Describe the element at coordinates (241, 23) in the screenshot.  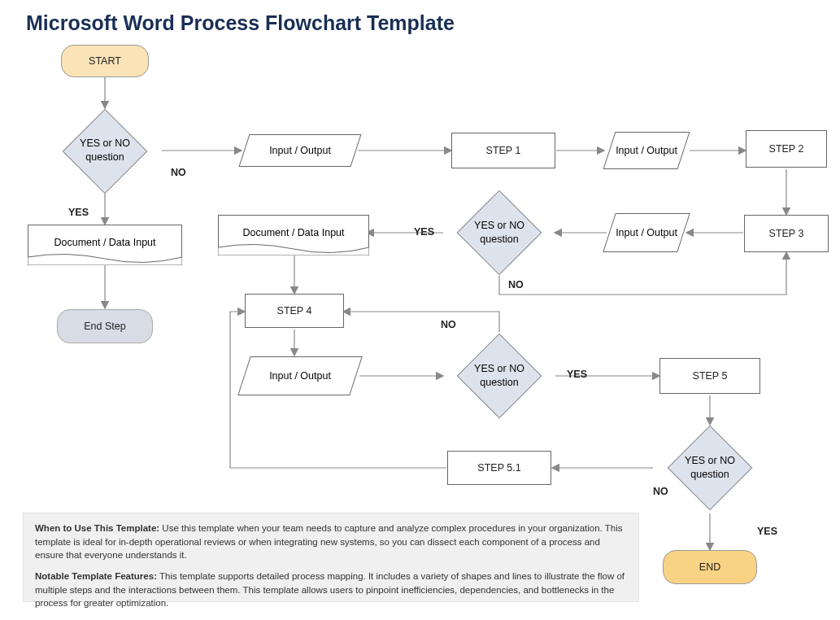
I see `page-title: Microsoft Word Process Flowchart Templat…` at that location.